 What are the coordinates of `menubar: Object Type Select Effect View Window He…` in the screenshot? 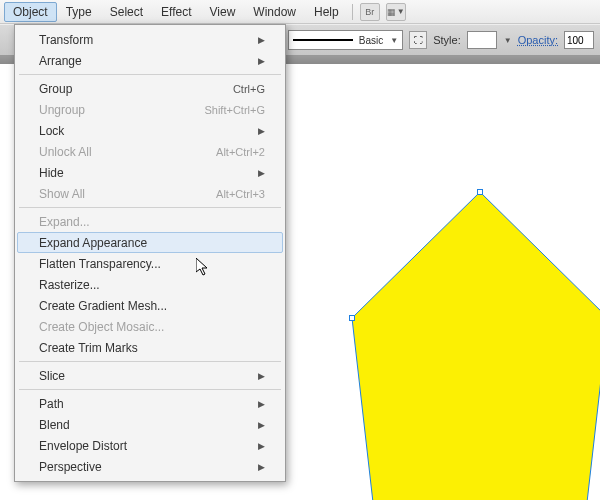 It's located at (300, 12).